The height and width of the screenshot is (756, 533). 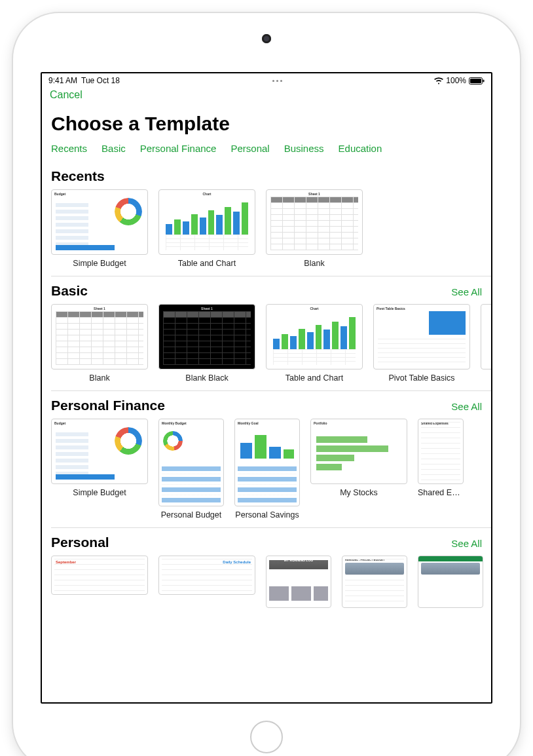 I want to click on tab-personal-finance: Personal Finance, so click(x=178, y=148).